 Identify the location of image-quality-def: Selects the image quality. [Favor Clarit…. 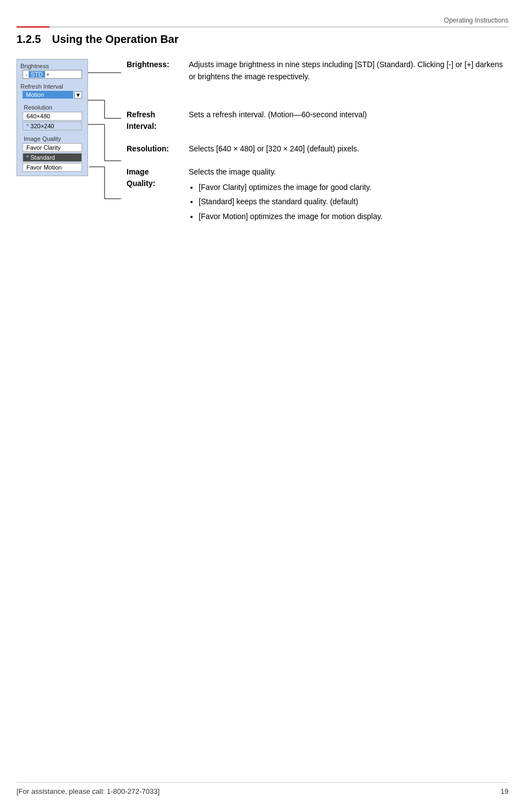
(349, 196).